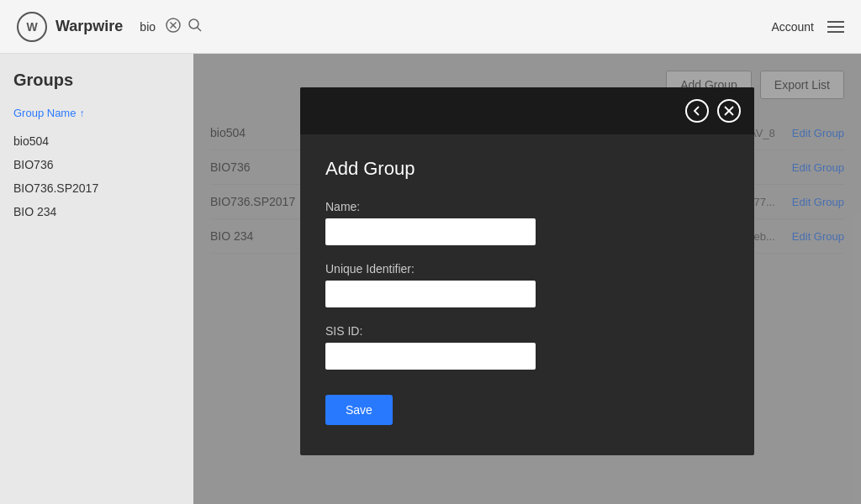  What do you see at coordinates (527, 269) in the screenshot?
I see `unique-id-label: Unique Identifier:` at bounding box center [527, 269].